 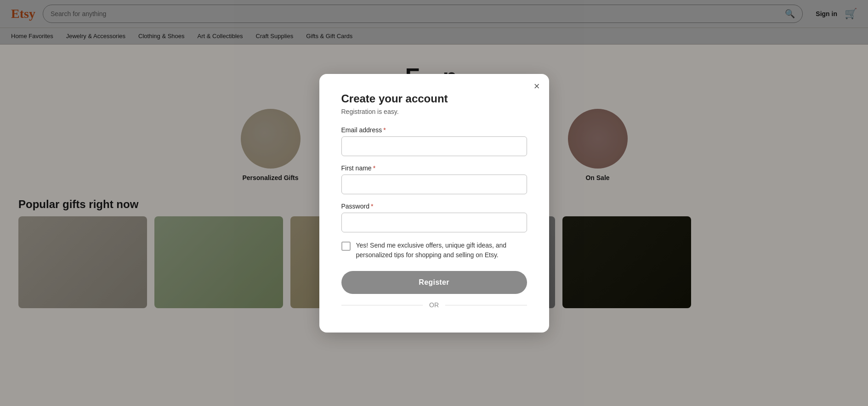 What do you see at coordinates (434, 168) in the screenshot?
I see `first-name-label: First name*` at bounding box center [434, 168].